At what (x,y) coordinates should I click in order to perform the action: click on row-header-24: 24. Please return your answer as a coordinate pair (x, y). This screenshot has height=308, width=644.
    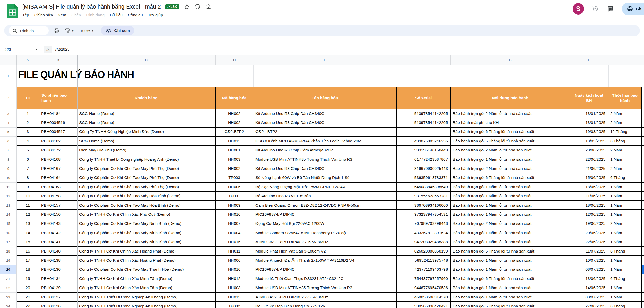
    Looking at the image, I should click on (8, 305).